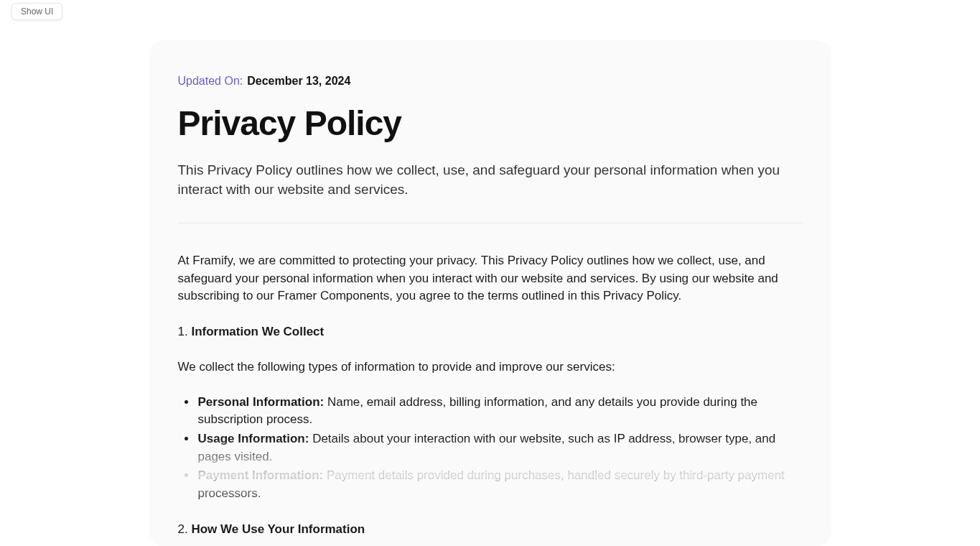  Describe the element at coordinates (183, 529) in the screenshot. I see `section-number: 2.` at that location.